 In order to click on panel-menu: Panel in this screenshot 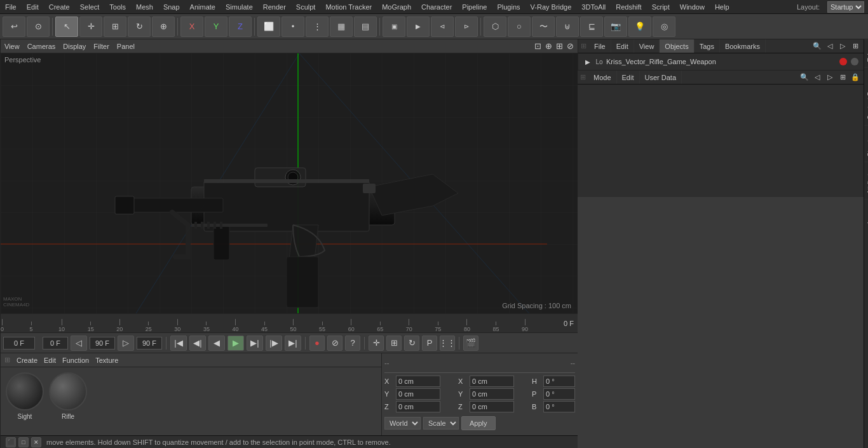, I will do `click(126, 46)`.